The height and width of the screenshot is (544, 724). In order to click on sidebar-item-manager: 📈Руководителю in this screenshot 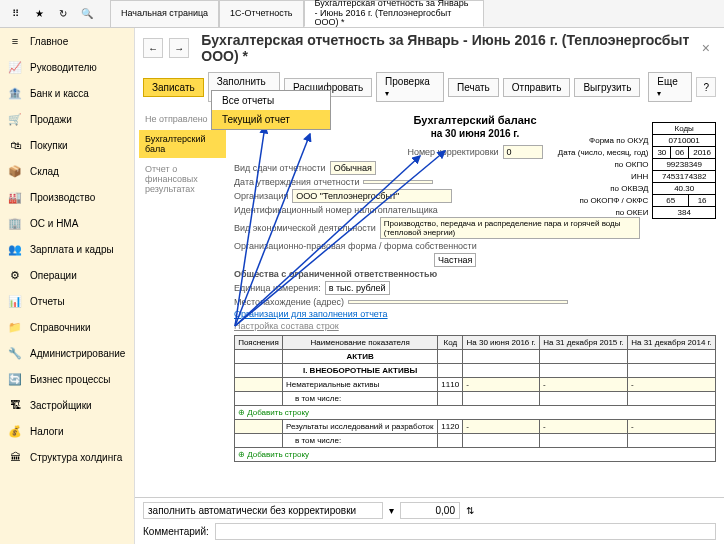, I will do `click(67, 67)`.